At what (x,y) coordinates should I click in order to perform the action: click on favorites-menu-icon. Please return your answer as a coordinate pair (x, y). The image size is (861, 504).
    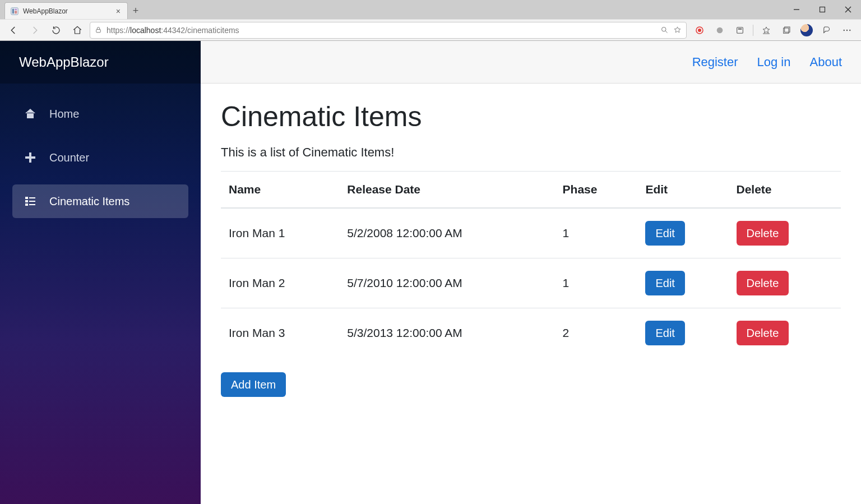
    Looking at the image, I should click on (766, 30).